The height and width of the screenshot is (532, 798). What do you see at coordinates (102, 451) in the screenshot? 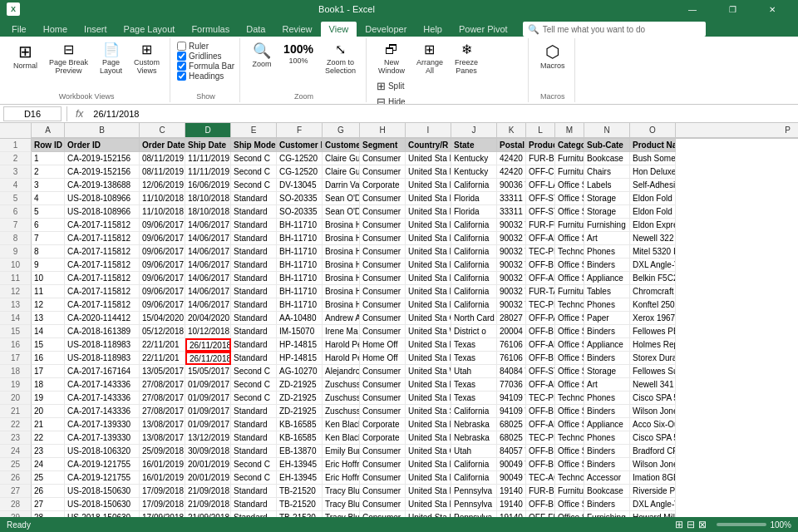
I see `cell-24-1: US-2018-106320` at bounding box center [102, 451].